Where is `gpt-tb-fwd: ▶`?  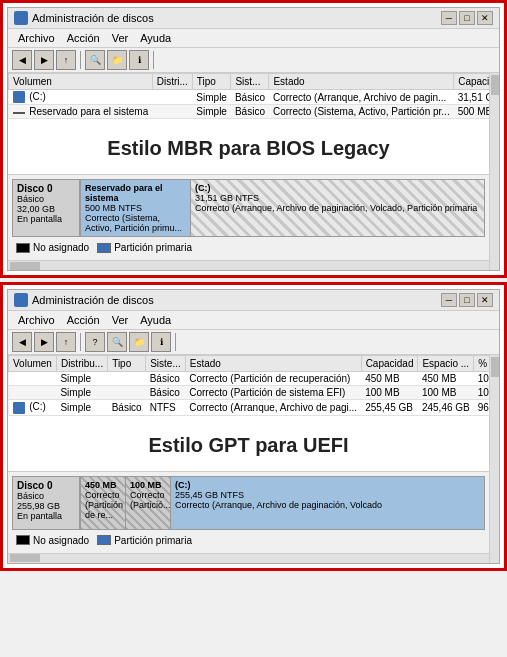 gpt-tb-fwd: ▶ is located at coordinates (44, 342).